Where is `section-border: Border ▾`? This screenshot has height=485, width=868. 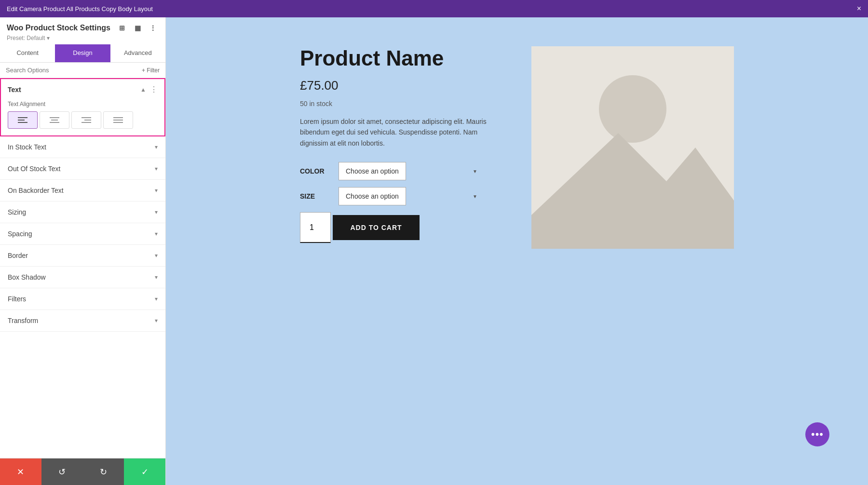 section-border: Border ▾ is located at coordinates (83, 256).